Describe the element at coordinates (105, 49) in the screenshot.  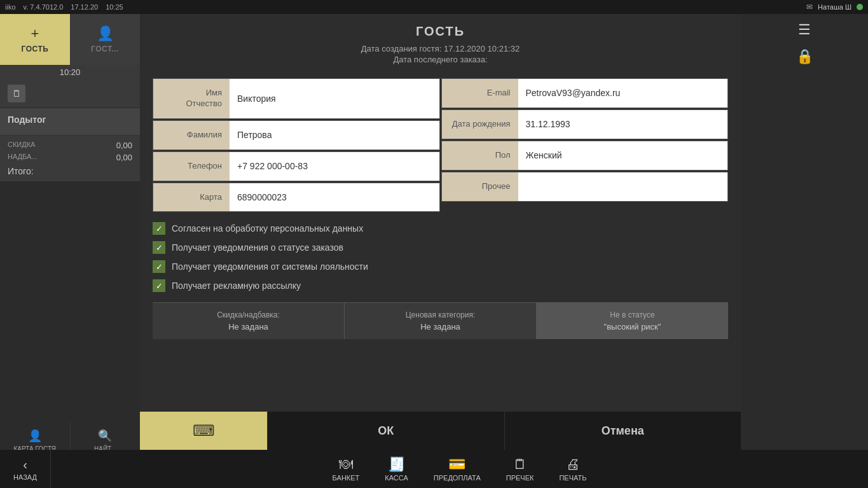
I see `sidebar-tab-guest2-label: ГОСТ...` at that location.